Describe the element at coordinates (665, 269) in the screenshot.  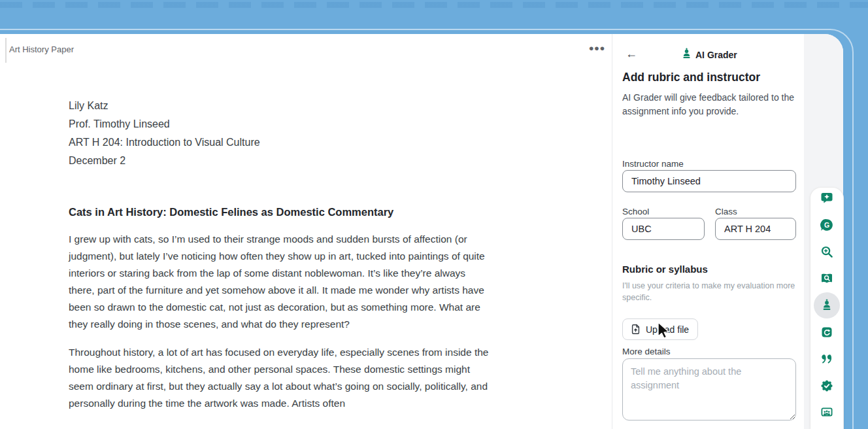
I see `rubric-heading: Rubric or syllabus` at that location.